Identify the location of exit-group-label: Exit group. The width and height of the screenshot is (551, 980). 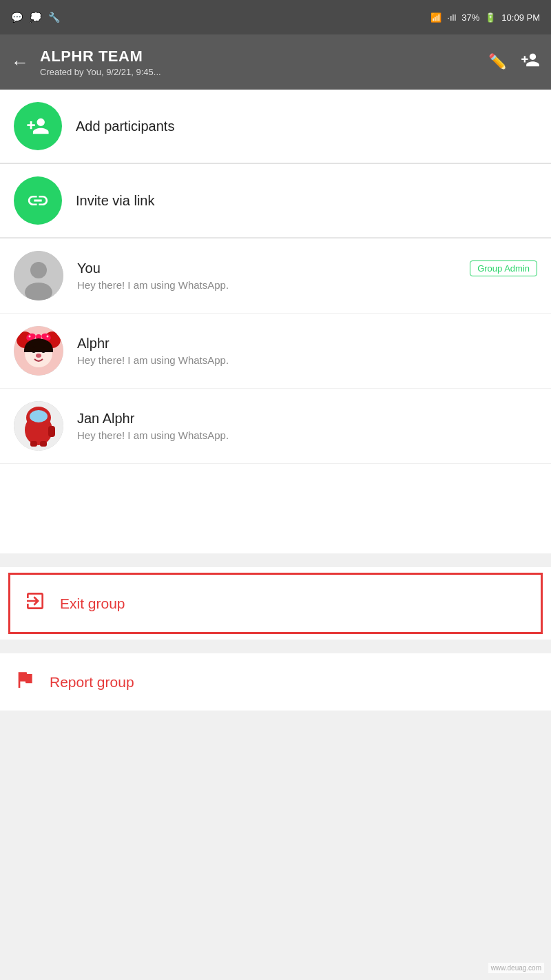
(92, 604).